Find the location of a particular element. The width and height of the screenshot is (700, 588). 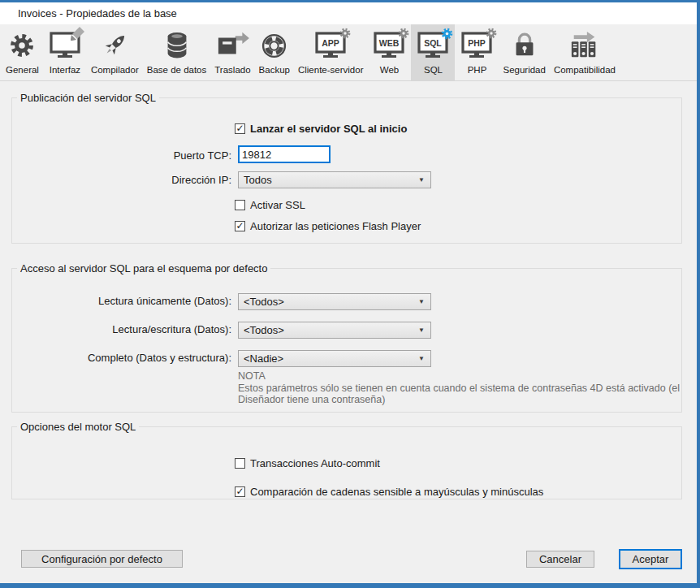

monitor-pencil-icon is located at coordinates (65, 45).